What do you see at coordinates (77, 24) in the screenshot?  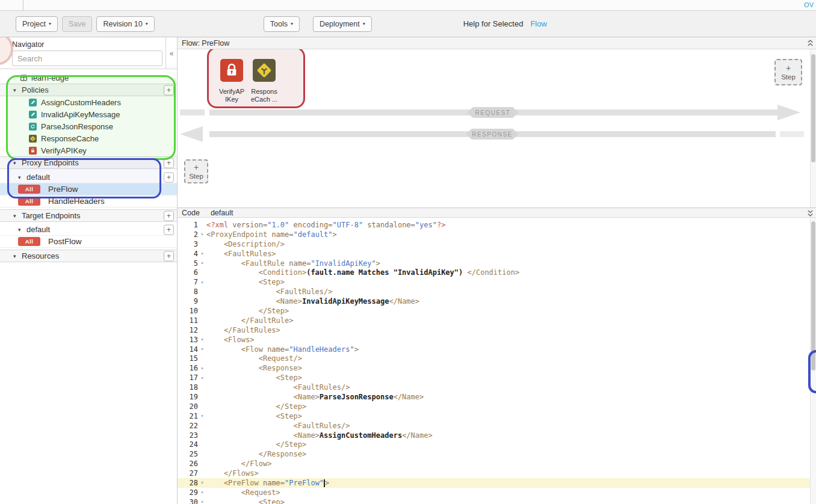 I see `save-button: Save` at bounding box center [77, 24].